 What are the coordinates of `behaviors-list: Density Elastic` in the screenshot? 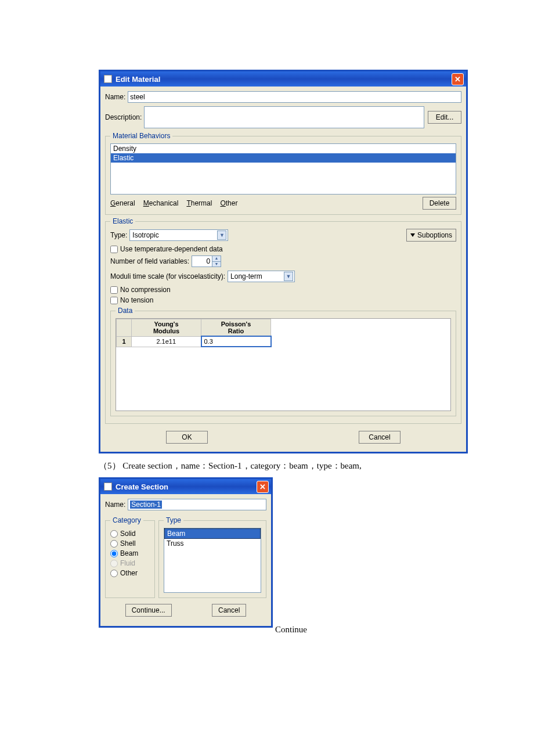 It's located at (283, 169).